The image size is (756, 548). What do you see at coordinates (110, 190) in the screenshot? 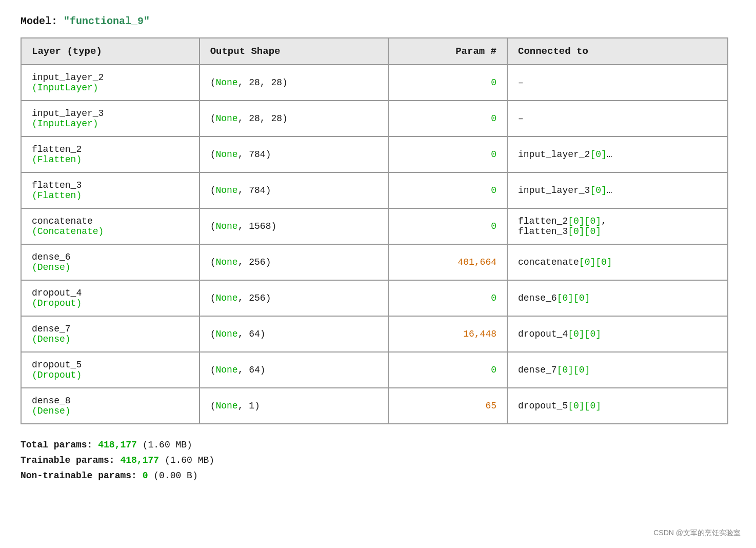
I see `cell-layer: flatten_3(Flatten)` at bounding box center [110, 190].